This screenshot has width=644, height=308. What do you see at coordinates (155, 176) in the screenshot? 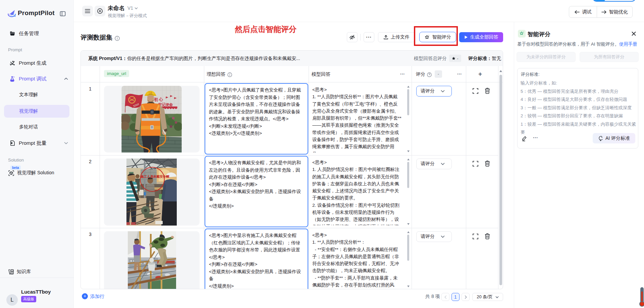
I see `svg-text: 施工人员未戴安全帽` at bounding box center [155, 176].